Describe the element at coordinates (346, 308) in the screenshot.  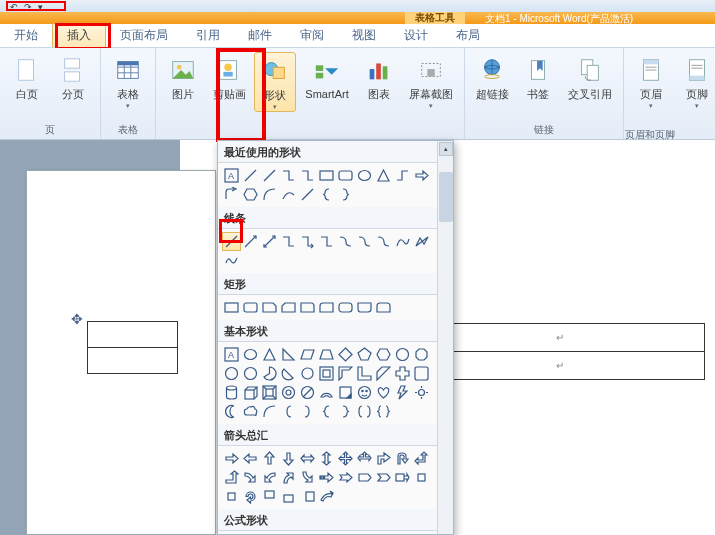
I see `shape-rect7` at that location.